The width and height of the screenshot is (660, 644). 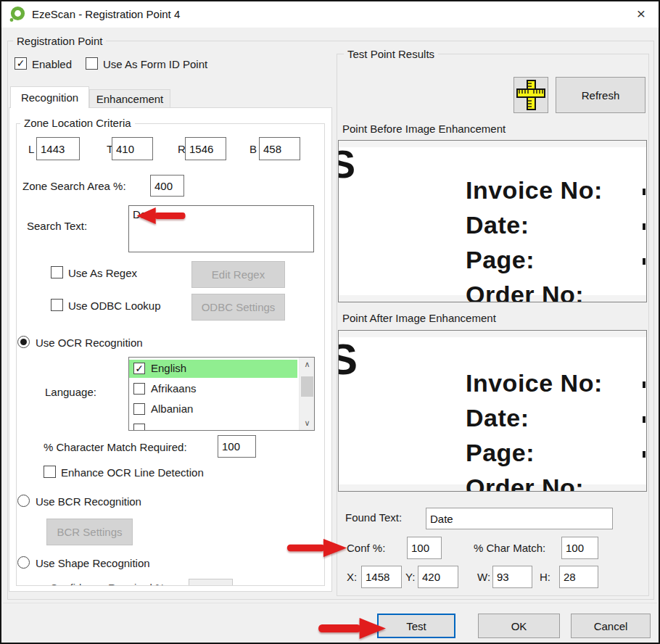 What do you see at coordinates (155, 64) in the screenshot?
I see `use-as-form-id-label: Use As Form ID Point` at bounding box center [155, 64].